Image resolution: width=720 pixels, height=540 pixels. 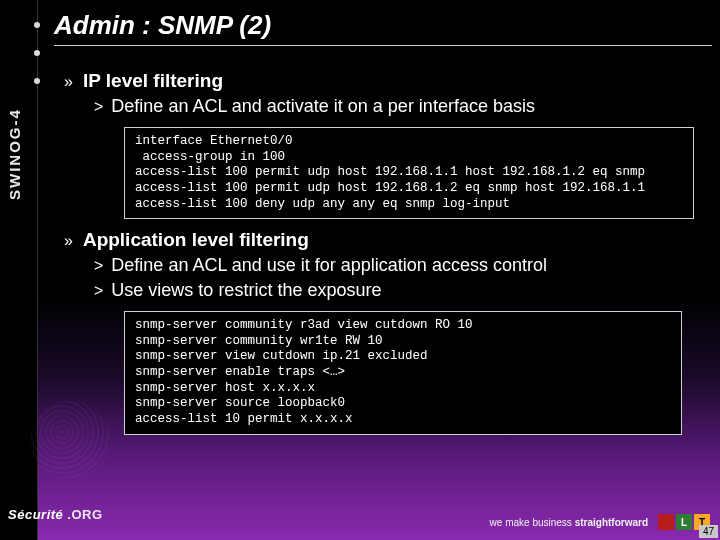 What do you see at coordinates (383, 240) in the screenshot?
I see `section-heading: » Application level filtering` at bounding box center [383, 240].